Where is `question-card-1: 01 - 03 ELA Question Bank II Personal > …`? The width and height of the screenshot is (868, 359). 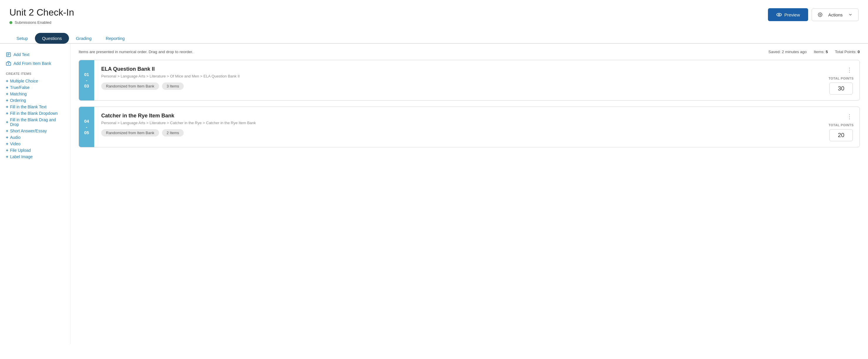 question-card-1: 01 - 03 ELA Question Bank II Personal > … is located at coordinates (469, 80).